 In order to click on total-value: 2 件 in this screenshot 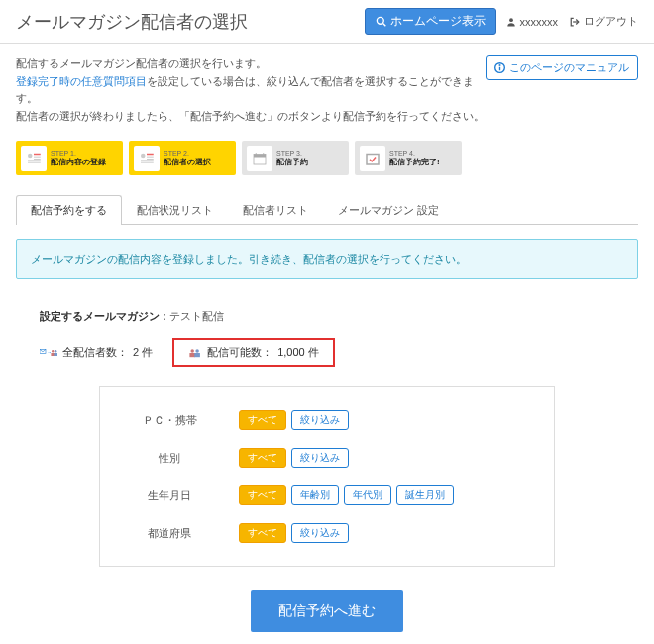, I will do `click(143, 353)`.